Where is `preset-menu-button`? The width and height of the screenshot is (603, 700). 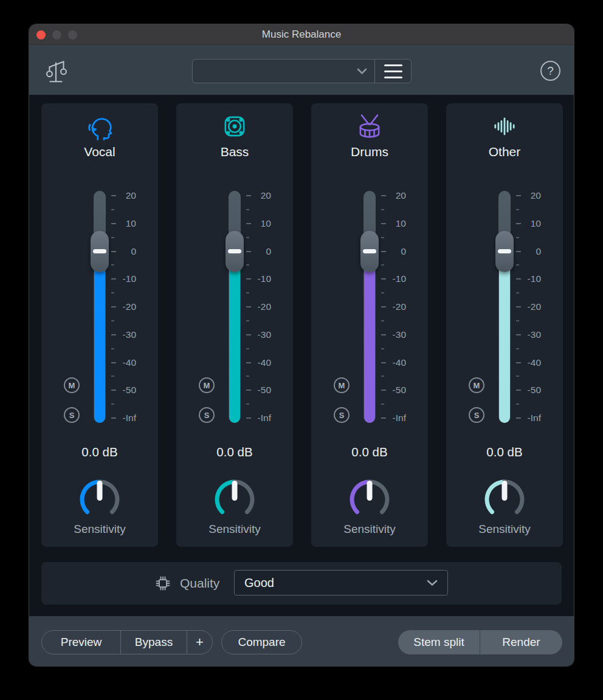
preset-menu-button is located at coordinates (393, 71).